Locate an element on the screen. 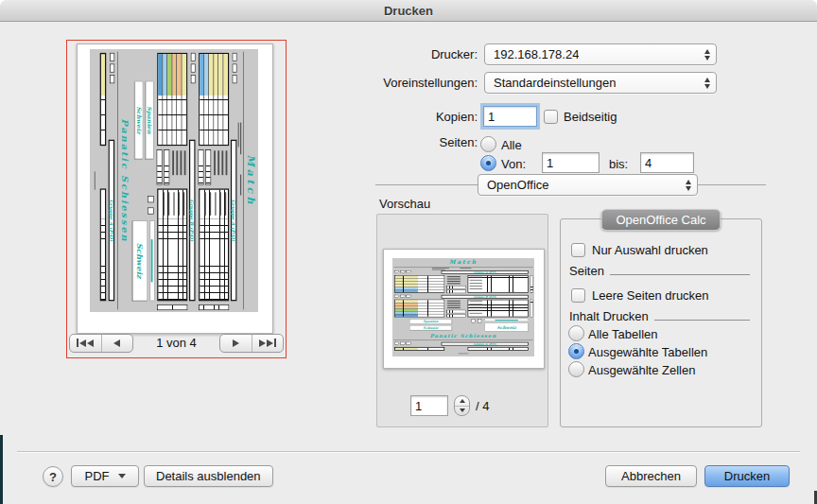  section-rule is located at coordinates (702, 320).